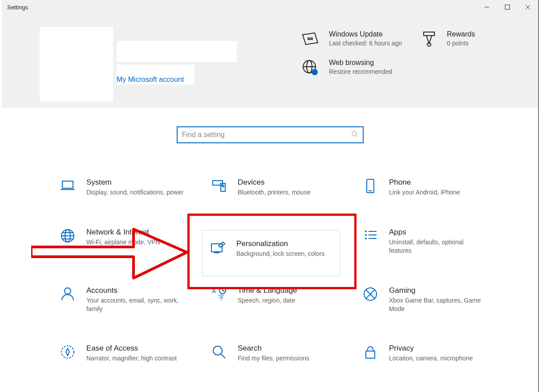  What do you see at coordinates (150, 80) in the screenshot?
I see `microsoft-account-link: My Microsoft account` at bounding box center [150, 80].